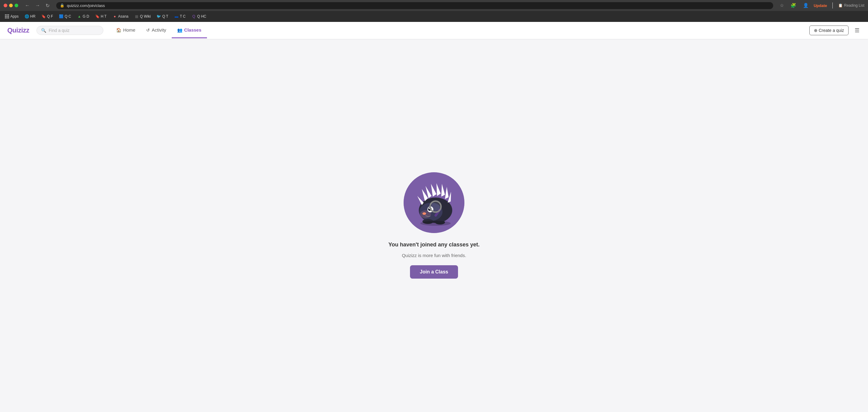  Describe the element at coordinates (806, 5) in the screenshot. I see `profile-button: 👤` at that location.